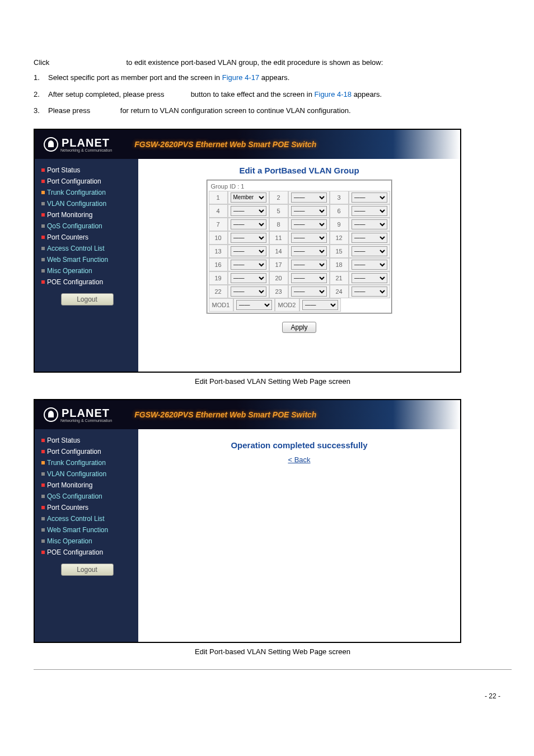 This screenshot has height=756, width=534. Describe the element at coordinates (76, 248) in the screenshot. I see `sidebar-item-label: Access Control List` at that location.